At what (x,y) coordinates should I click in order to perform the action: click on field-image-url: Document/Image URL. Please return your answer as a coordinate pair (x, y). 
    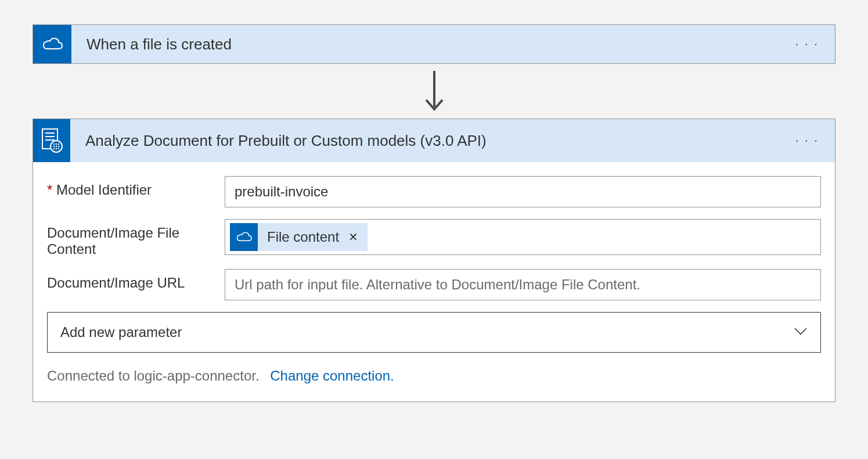
    Looking at the image, I should click on (434, 285).